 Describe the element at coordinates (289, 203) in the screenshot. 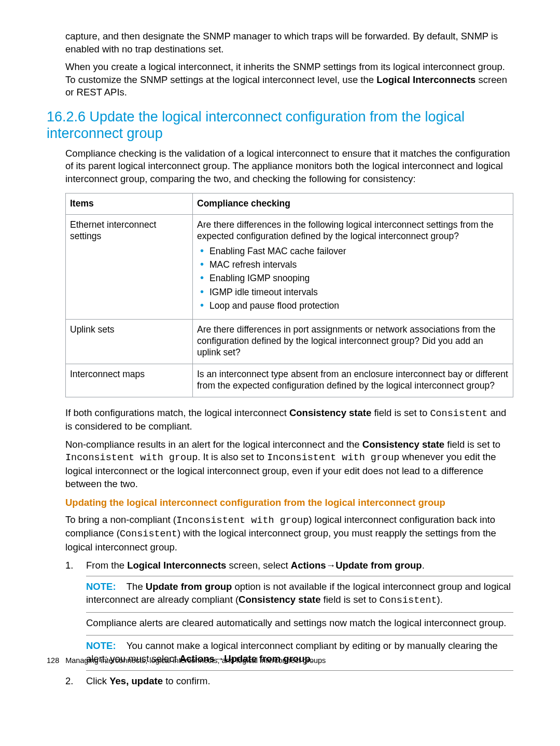

I see `table-header-row: Items Compliance checking` at that location.